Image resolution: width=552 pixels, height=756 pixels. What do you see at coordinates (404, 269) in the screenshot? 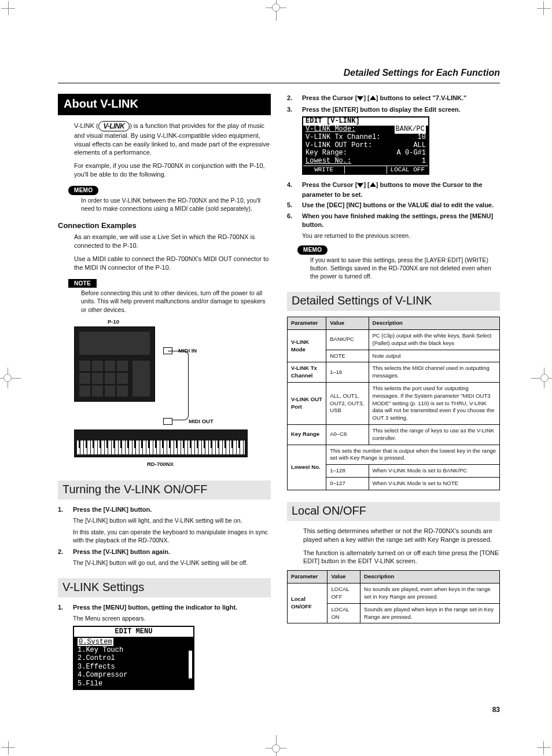
I see `memo-text: If you want to save this settings, press…` at bounding box center [404, 269].